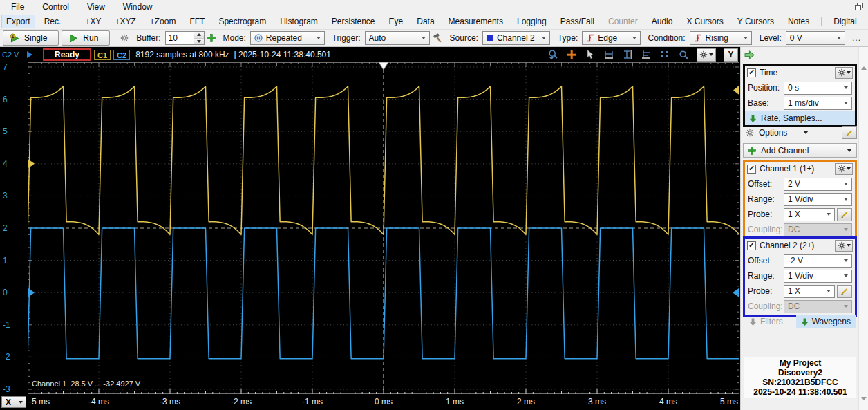  Describe the element at coordinates (721, 38) in the screenshot. I see `trigger-condition-select: Rising` at that location.